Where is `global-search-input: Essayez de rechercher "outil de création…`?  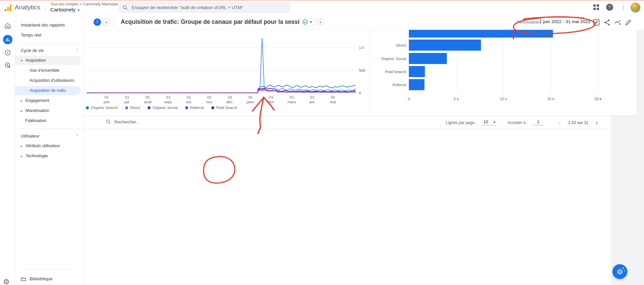 global-search-input: Essayez de rechercher "outil de création… is located at coordinates (204, 7).